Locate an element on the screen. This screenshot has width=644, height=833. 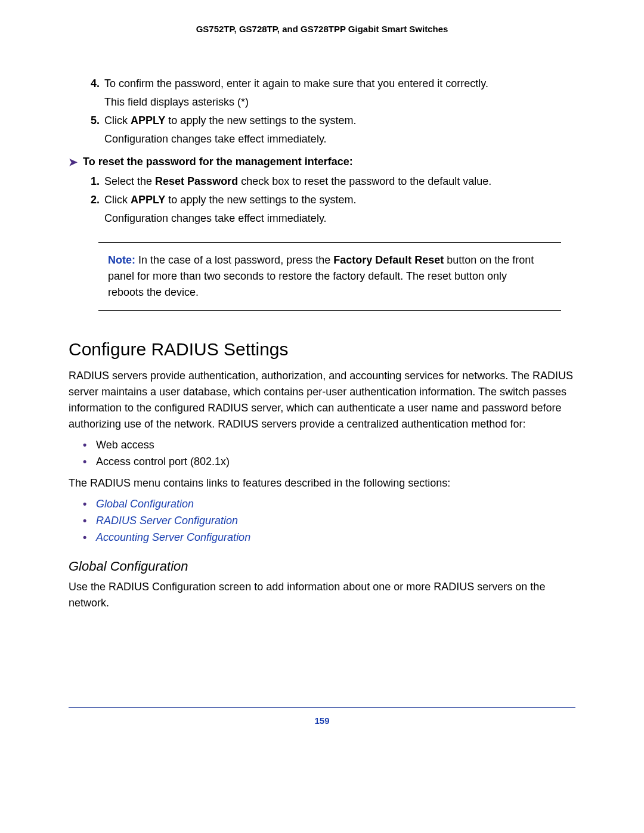
reset-password-label: Reset Password is located at coordinates (197, 181).